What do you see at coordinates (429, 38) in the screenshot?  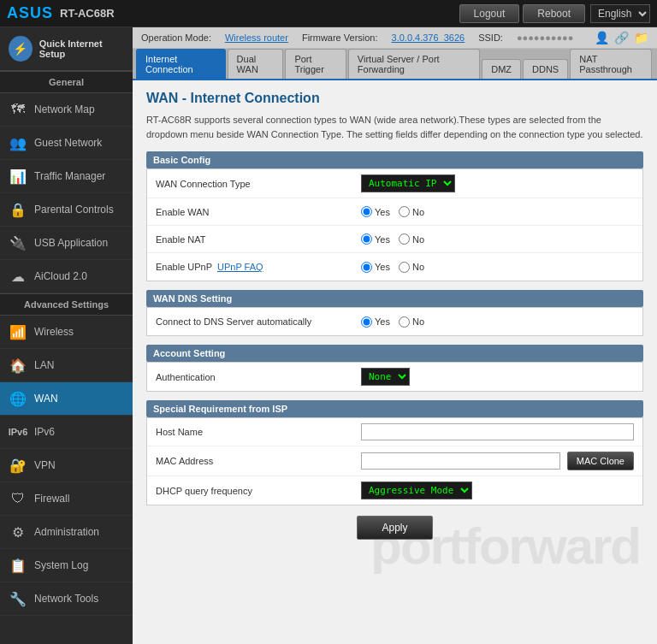 I see `firmware-value: 3.0.0.4.376_3626` at bounding box center [429, 38].